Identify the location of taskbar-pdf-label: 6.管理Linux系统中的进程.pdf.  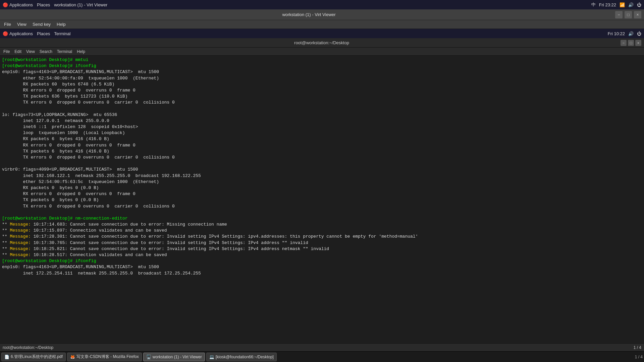
(37, 357).